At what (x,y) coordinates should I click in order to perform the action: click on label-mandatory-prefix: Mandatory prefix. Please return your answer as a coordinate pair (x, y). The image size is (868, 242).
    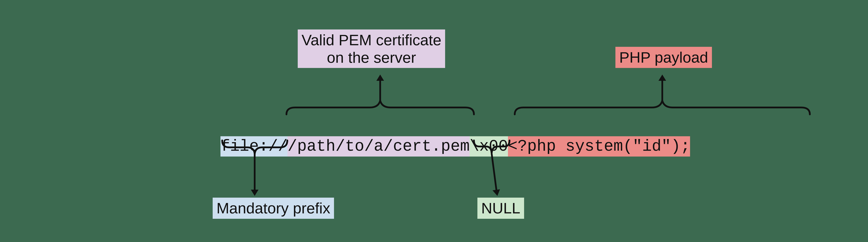
    Looking at the image, I should click on (273, 208).